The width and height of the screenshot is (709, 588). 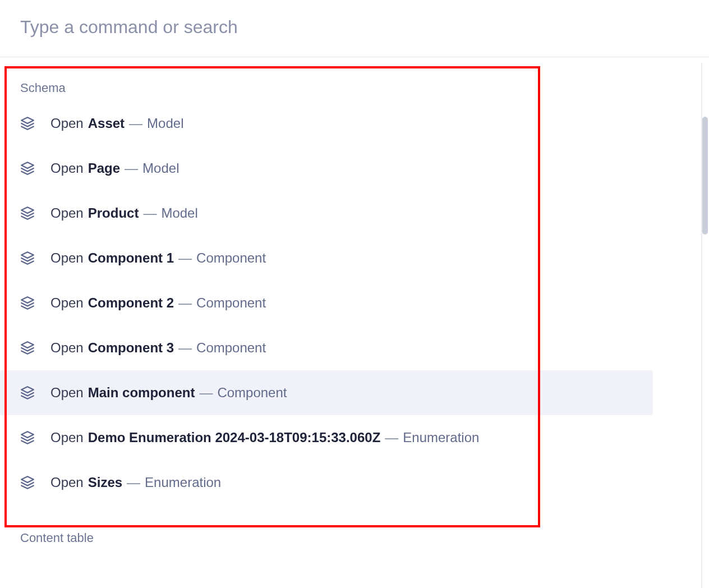 I want to click on result-name: Main component, so click(x=141, y=393).